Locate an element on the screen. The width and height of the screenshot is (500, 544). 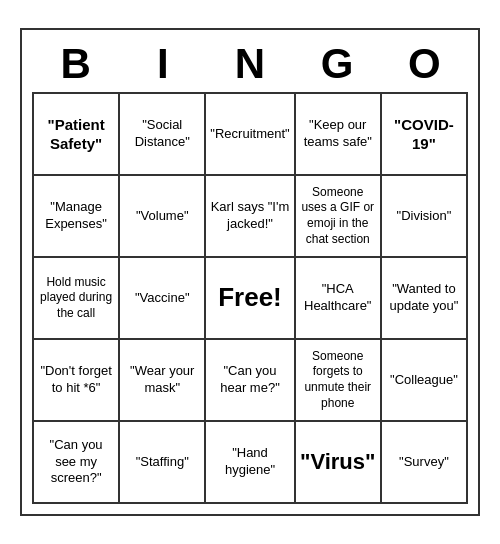
bingo-cell: Free! is located at coordinates (250, 299).